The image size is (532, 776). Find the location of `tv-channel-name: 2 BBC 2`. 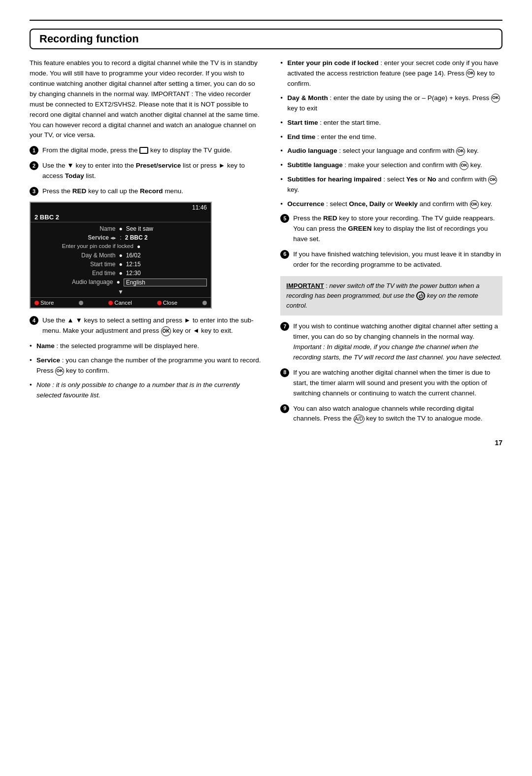

tv-channel-name: 2 BBC 2 is located at coordinates (121, 217).